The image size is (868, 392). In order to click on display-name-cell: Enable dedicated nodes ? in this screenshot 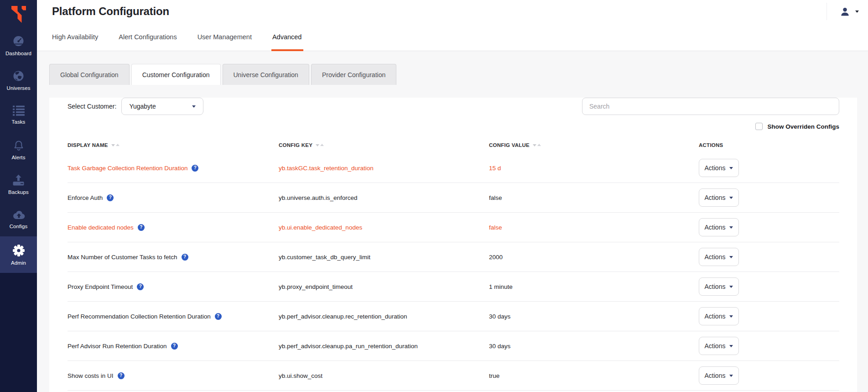, I will do `click(173, 227)`.